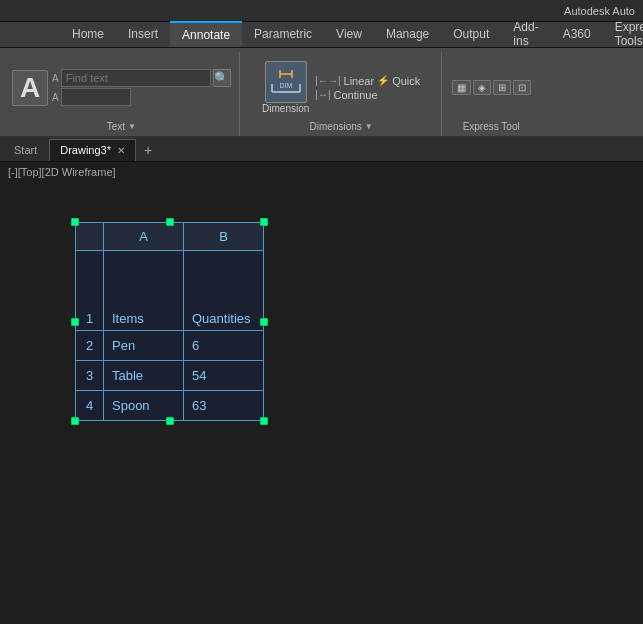 The image size is (643, 624). What do you see at coordinates (170, 322) in the screenshot?
I see `autocad-table-container: A B 1 Items Quantities 2 Pen 6 3` at bounding box center [170, 322].